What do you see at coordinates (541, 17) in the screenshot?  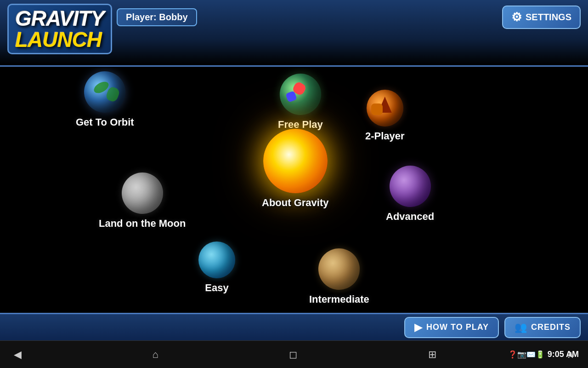 I see `settings-button: ⚙ SETTINGS` at bounding box center [541, 17].